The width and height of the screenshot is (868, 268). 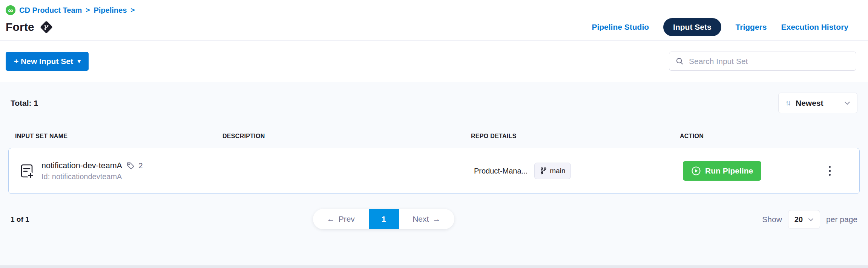 What do you see at coordinates (434, 219) in the screenshot?
I see `pagination-bar: 1 of 1 ← Prev 1 Next → Show 20` at bounding box center [434, 219].